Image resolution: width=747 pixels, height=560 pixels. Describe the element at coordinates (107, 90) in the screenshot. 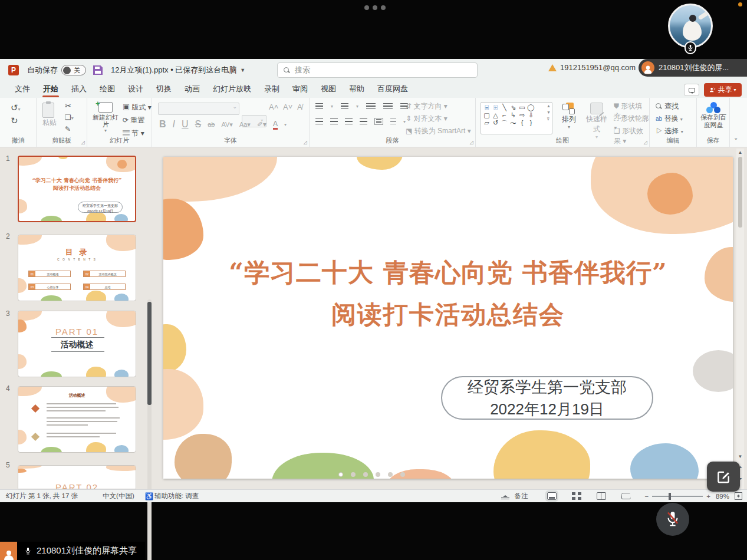

I see `tab-draw: 绘图` at that location.